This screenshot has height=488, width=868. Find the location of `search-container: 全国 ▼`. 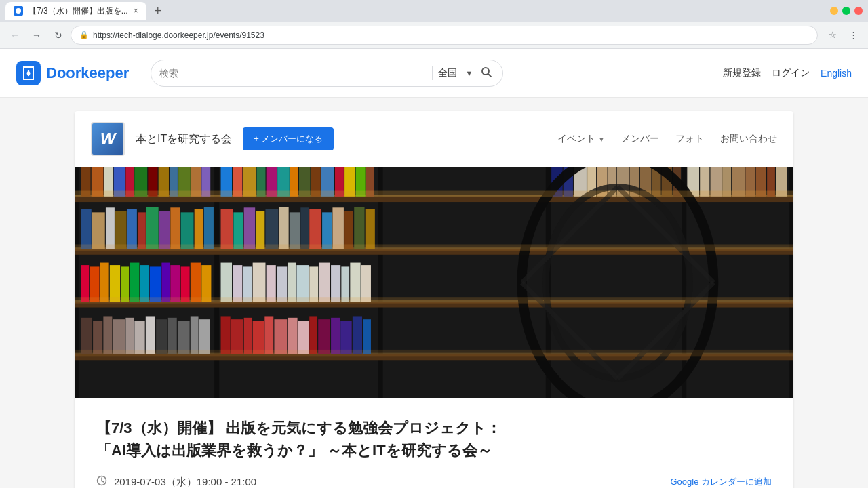

search-container: 全国 ▼ is located at coordinates (327, 73).